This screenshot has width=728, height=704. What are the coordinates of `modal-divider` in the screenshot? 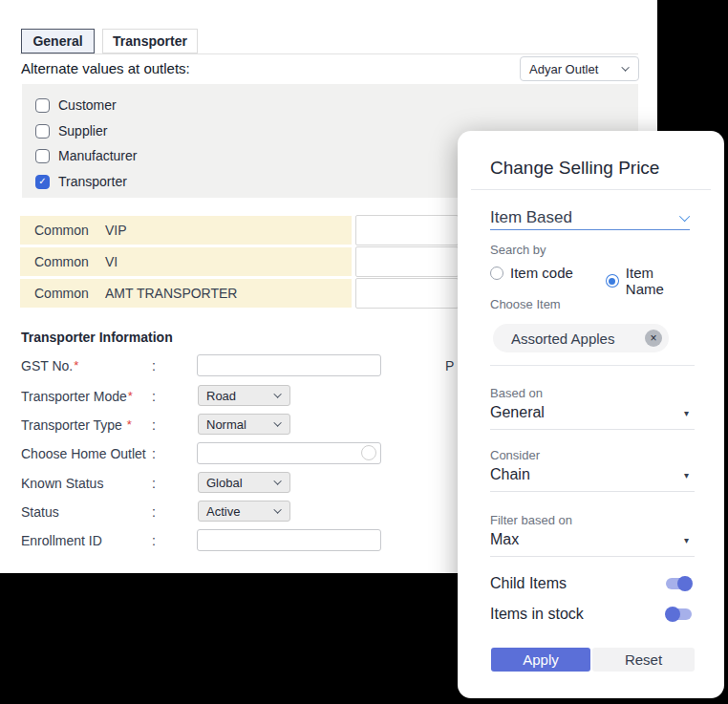 It's located at (590, 189).